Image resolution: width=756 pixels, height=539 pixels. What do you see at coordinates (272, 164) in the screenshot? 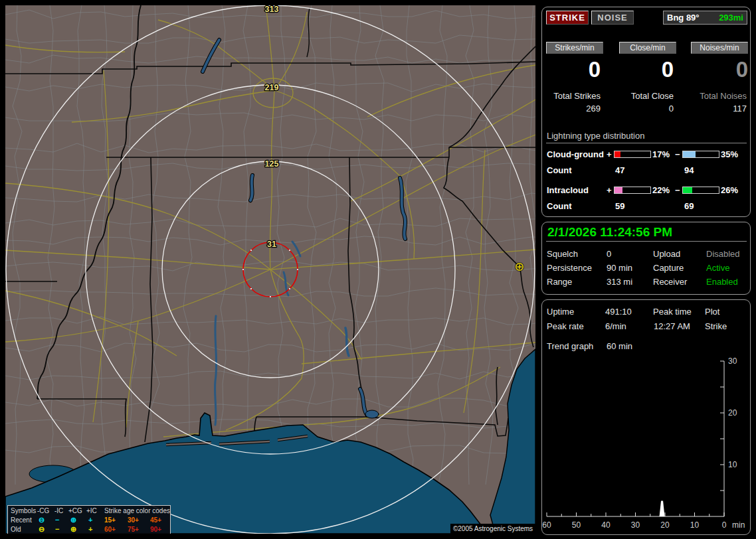
I see `ring-label-125: 125` at bounding box center [272, 164].